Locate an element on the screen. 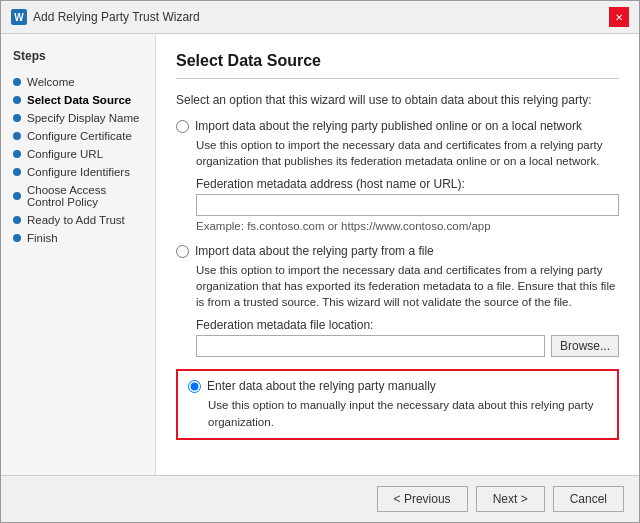 This screenshot has height=523, width=640. page-title: Select Data Source is located at coordinates (398, 66).